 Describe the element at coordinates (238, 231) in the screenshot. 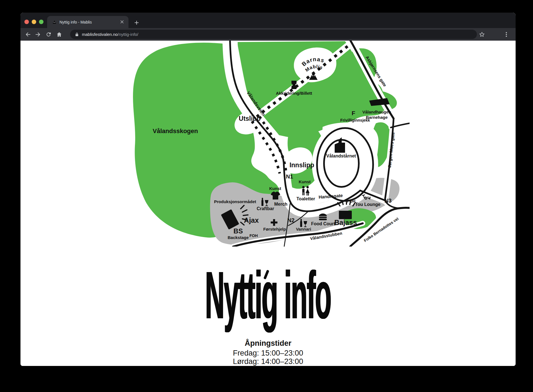

I see `label-bs: BS` at that location.